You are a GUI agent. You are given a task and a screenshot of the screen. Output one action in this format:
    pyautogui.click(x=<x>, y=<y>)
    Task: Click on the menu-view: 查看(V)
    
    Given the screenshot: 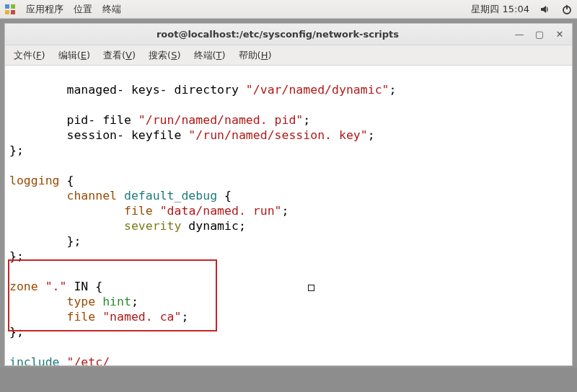 What is the action you would take?
    pyautogui.click(x=120, y=55)
    